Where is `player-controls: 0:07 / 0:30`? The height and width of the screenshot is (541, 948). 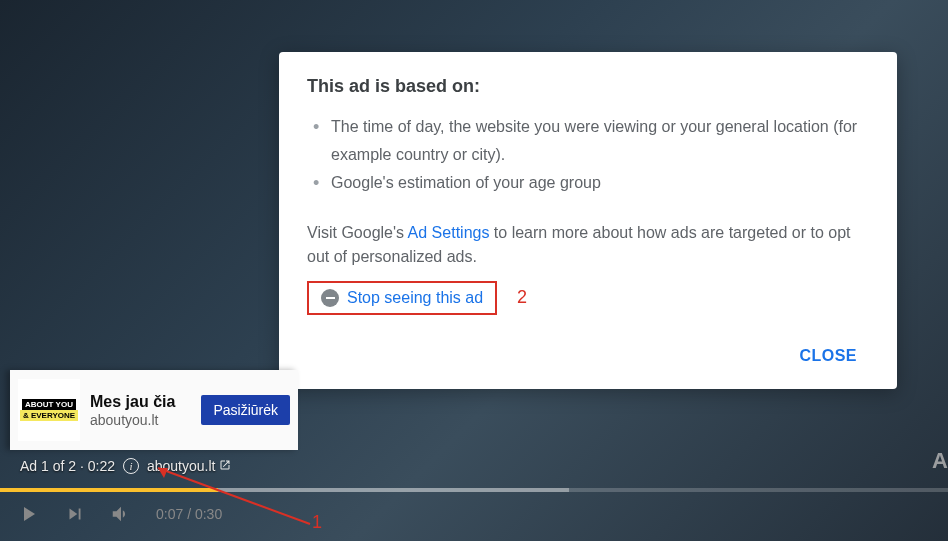
player-controls: 0:07 / 0:30 is located at coordinates (119, 514).